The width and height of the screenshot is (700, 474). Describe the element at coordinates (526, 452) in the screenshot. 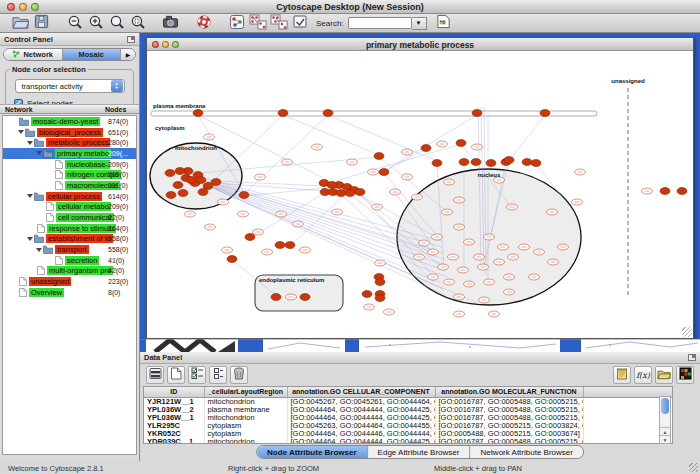

I see `tab-network-attribute-browser: Network Attribute Browser` at that location.